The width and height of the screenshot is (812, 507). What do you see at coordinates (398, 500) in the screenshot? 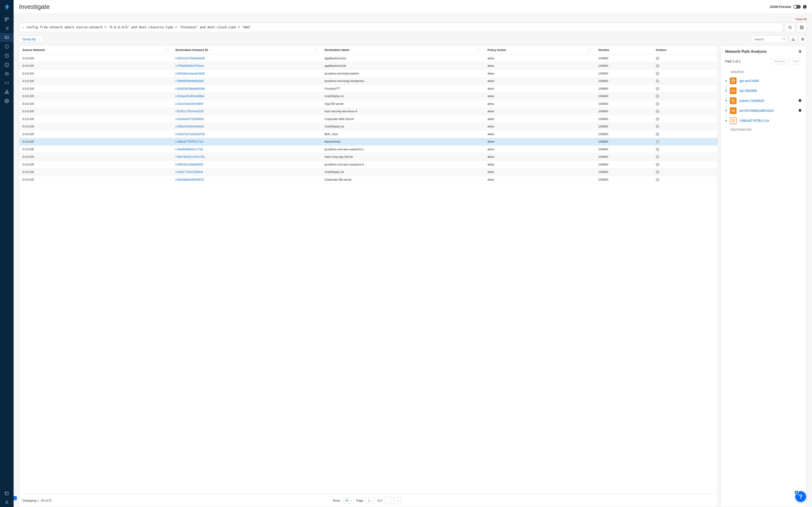
I see `pager-next-button: ›` at bounding box center [398, 500].